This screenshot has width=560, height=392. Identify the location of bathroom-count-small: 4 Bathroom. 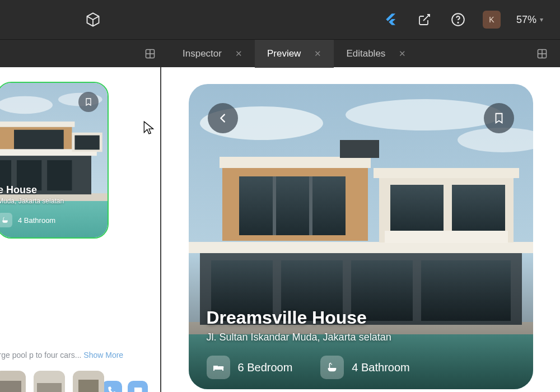
(37, 221).